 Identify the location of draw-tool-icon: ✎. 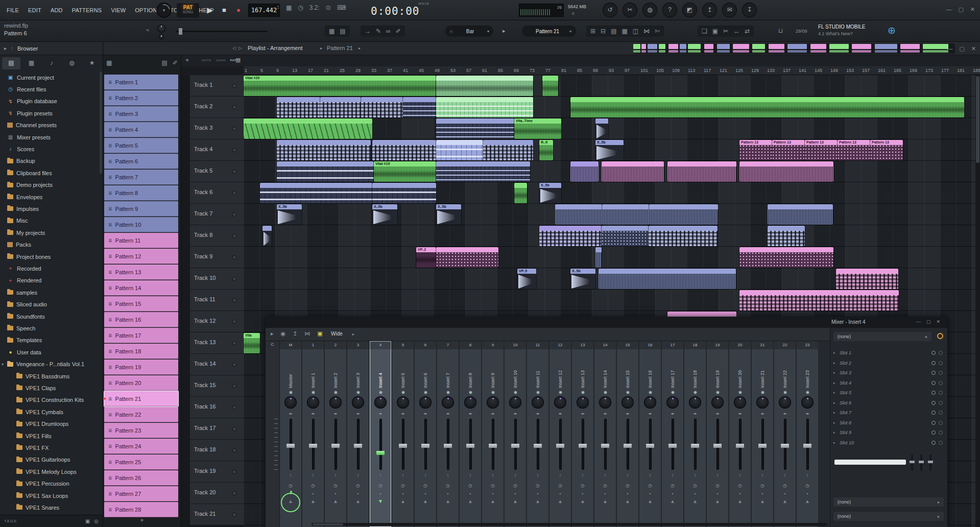
(378, 31).